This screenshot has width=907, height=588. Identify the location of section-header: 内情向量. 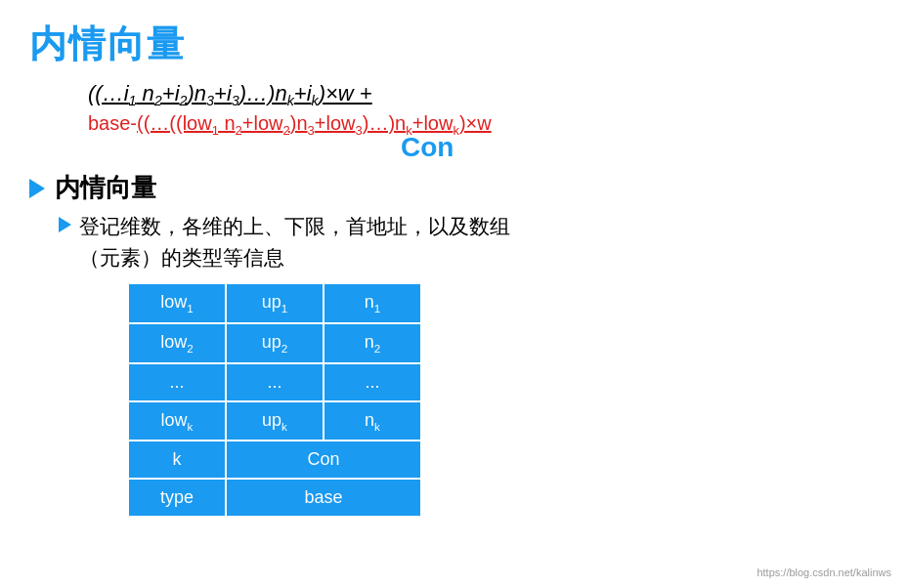
(454, 188).